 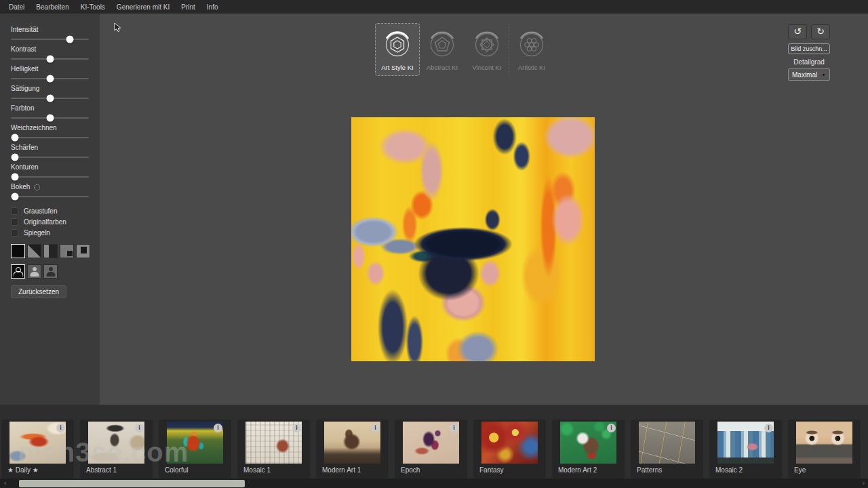 I want to click on frame-style-split-button, so click(x=50, y=251).